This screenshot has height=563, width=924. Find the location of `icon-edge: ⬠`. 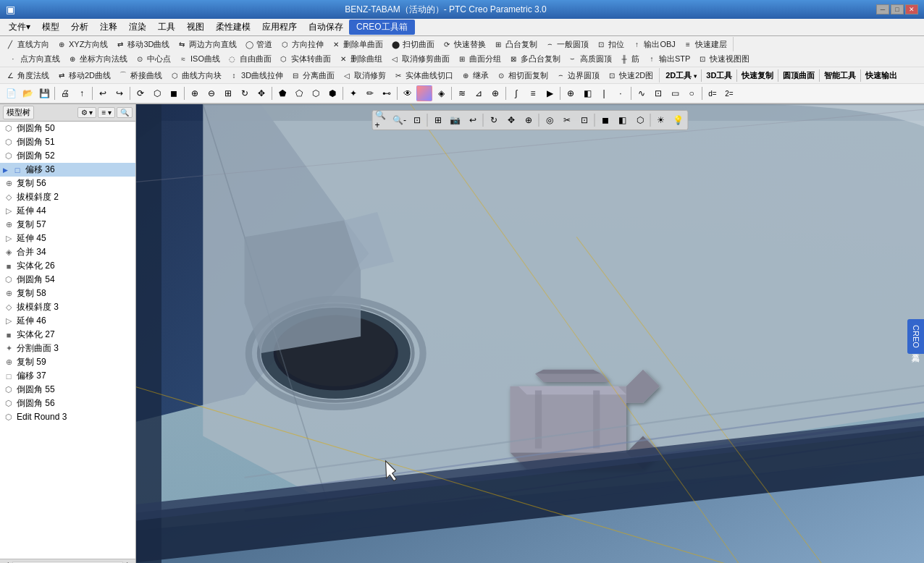

icon-edge: ⬠ is located at coordinates (299, 93).